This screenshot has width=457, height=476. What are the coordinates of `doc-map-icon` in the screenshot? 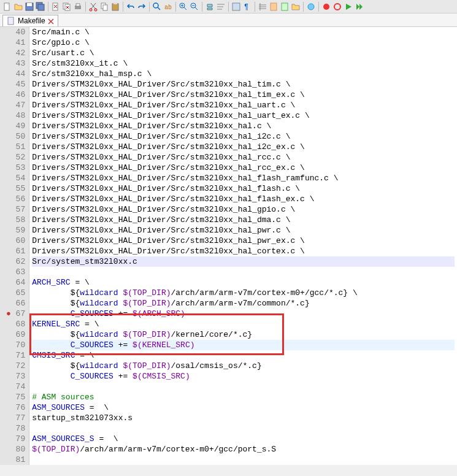 It's located at (274, 7).